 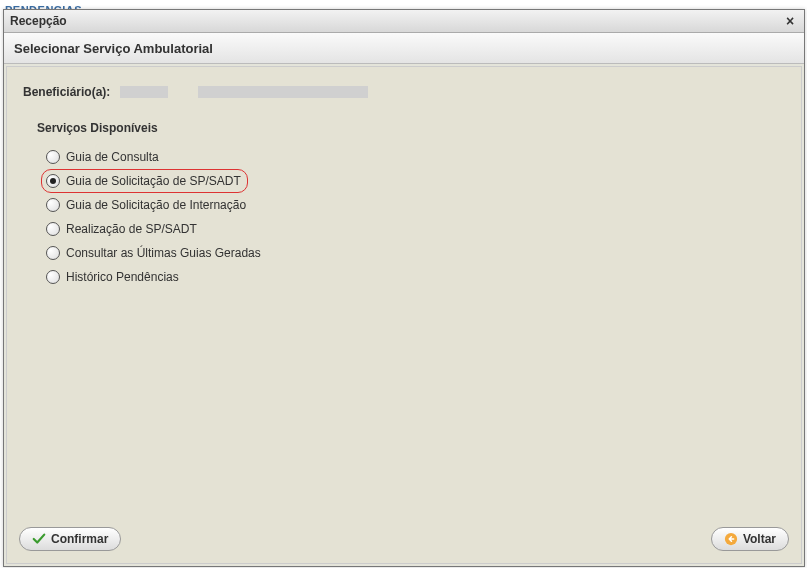 What do you see at coordinates (104, 157) in the screenshot?
I see `option-0: Guia de Consulta` at bounding box center [104, 157].